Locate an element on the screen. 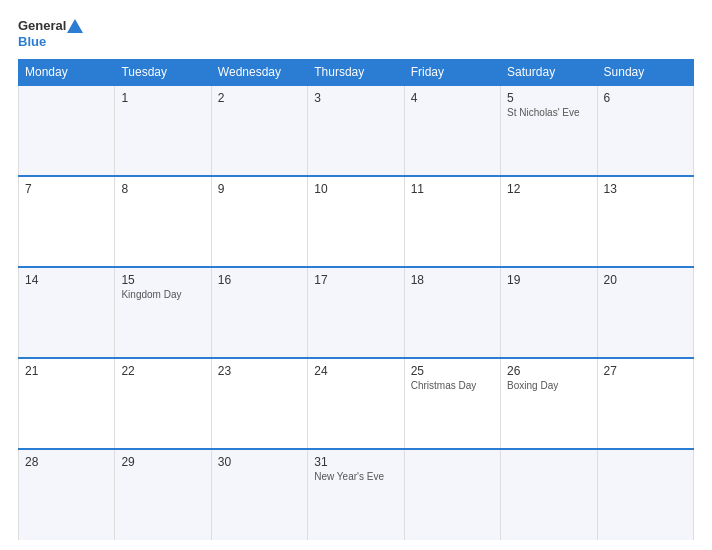 This screenshot has height=550, width=712. calendar-cell: 21 is located at coordinates (67, 404).